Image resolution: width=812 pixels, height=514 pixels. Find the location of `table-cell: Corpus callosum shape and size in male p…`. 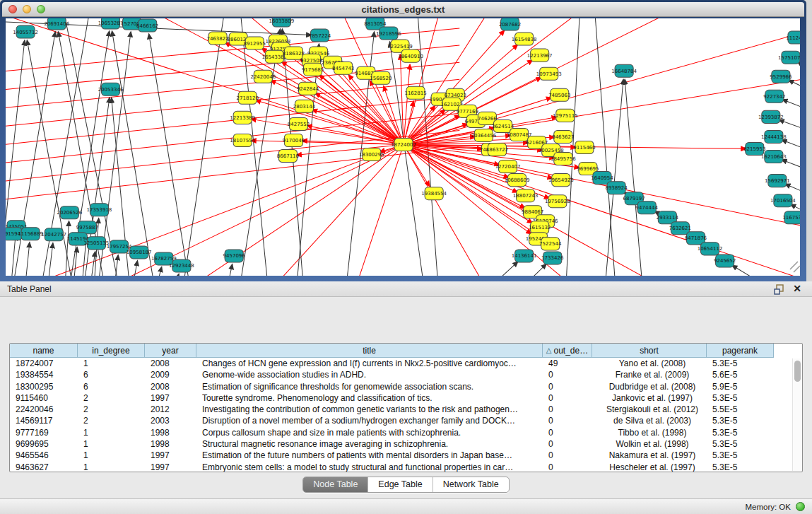

table-cell: Corpus callosum shape and size in male p… is located at coordinates (370, 433).